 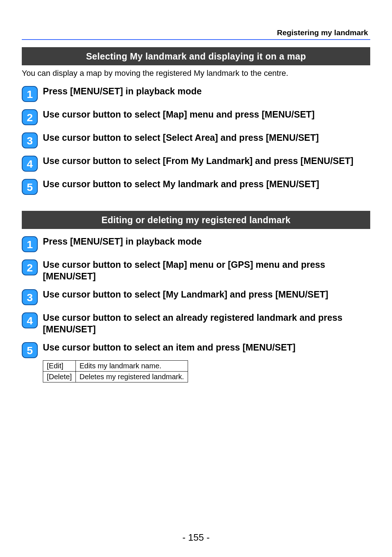 What do you see at coordinates (115, 377) in the screenshot?
I see `table-row: [Delete] Deletes my registered landmark.` at bounding box center [115, 377].